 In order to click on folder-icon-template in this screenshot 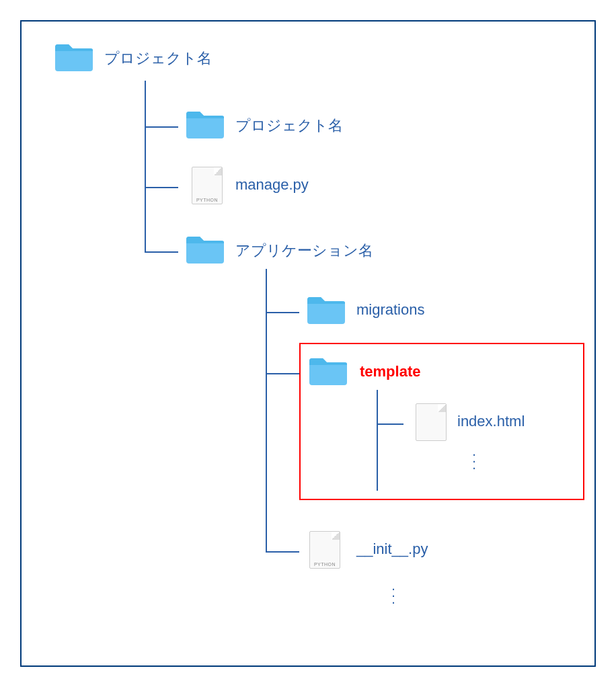, I will do `click(328, 370)`.